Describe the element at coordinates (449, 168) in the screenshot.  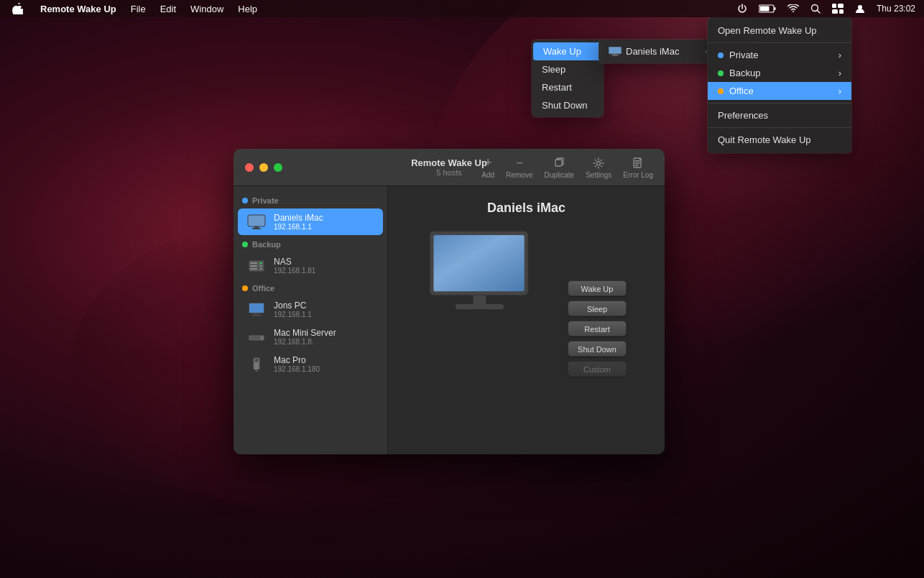
I see `window-titlebar: Remote Wake Up 5 hosts + Add − Remove Du…` at that location.